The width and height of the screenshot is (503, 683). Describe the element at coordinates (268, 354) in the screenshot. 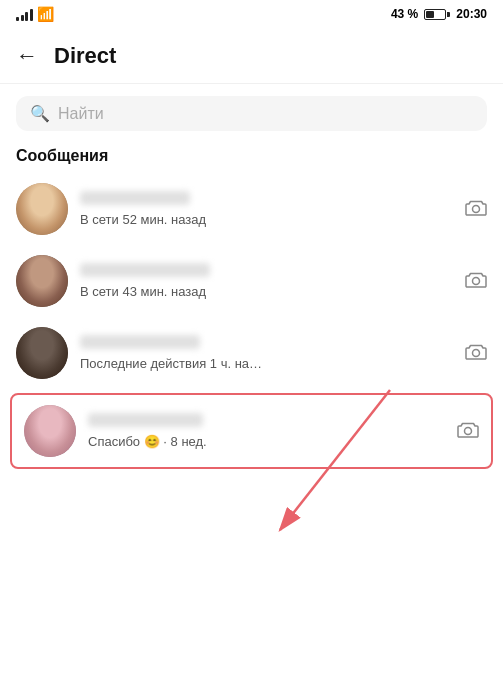

I see `conversation-info: Последние действия 1 ч. на…` at that location.